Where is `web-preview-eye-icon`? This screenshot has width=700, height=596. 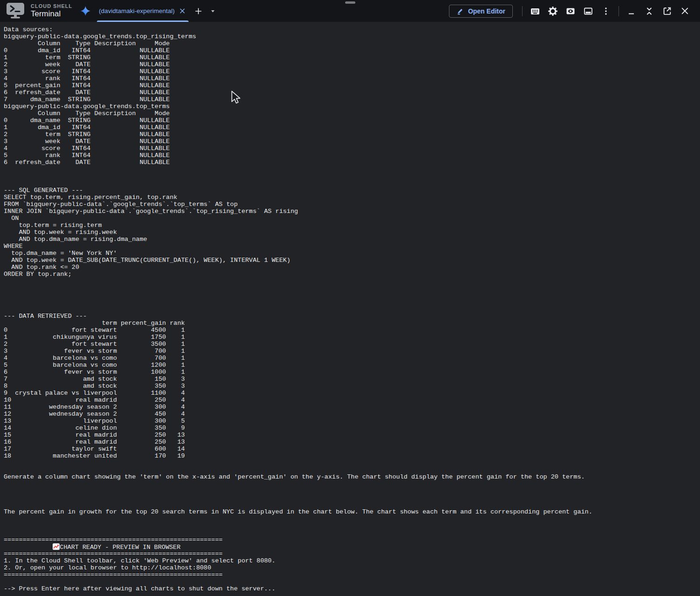 web-preview-eye-icon is located at coordinates (571, 11).